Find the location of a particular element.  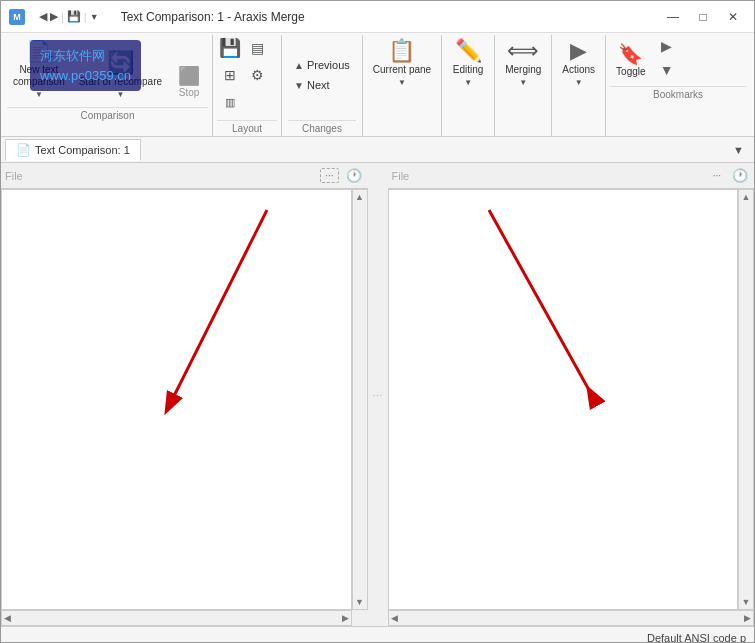

bookmark-right-button: ▶ is located at coordinates (667, 46).